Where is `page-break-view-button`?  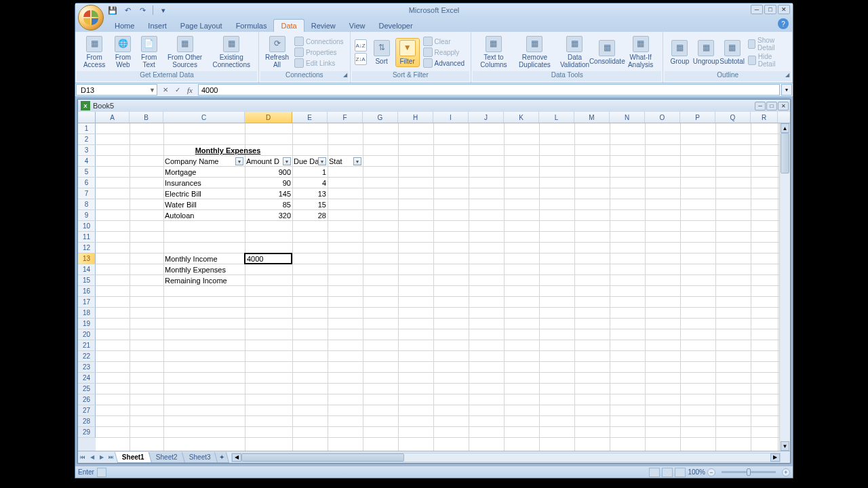 page-break-view-button is located at coordinates (680, 472).